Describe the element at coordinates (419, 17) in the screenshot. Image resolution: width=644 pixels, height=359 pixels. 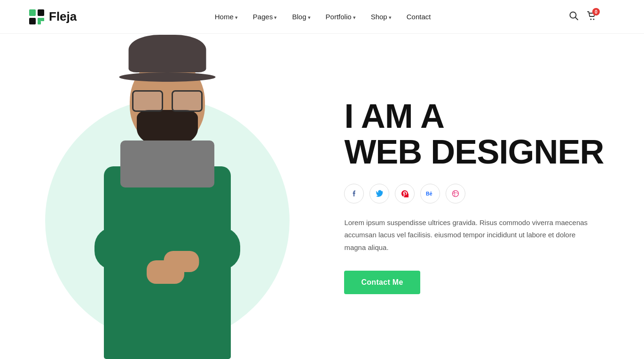
I see `nav-link-contact: Contact` at that location.